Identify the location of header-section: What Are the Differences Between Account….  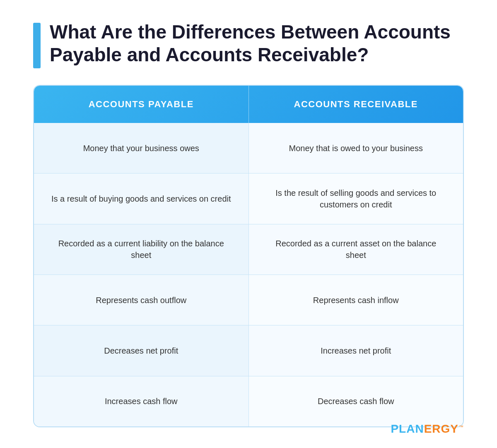
(248, 45).